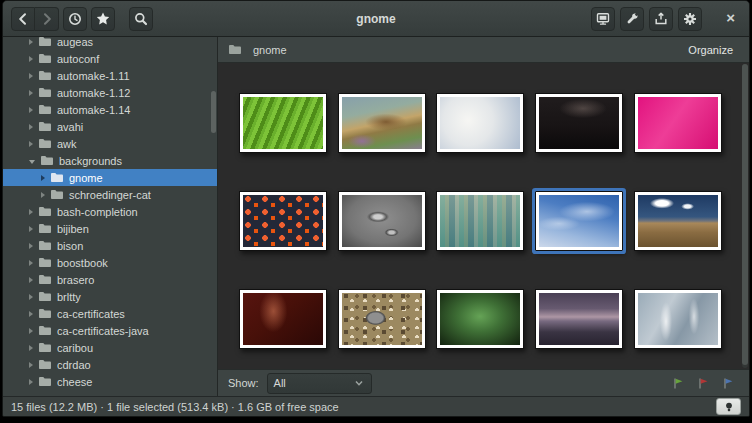  I want to click on sidebar-item-label: bison, so click(70, 246).